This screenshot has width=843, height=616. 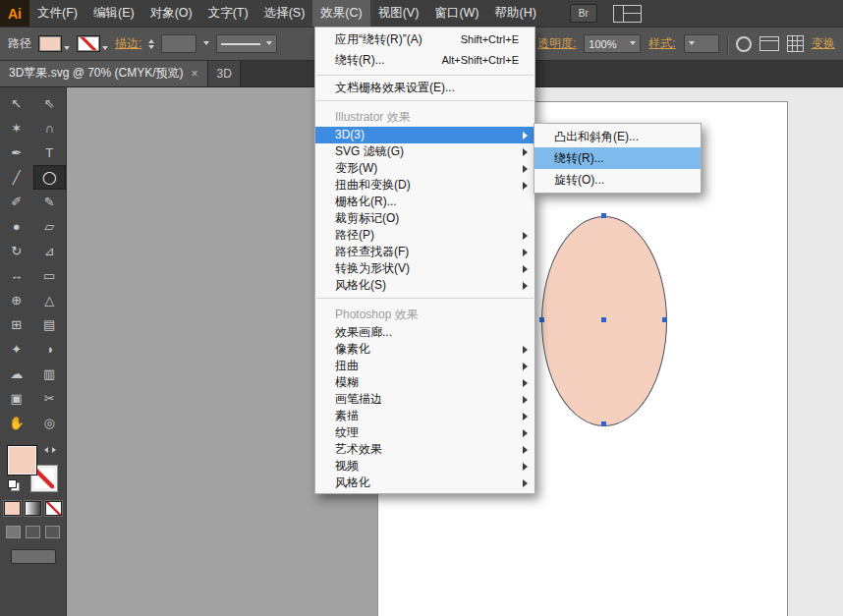 What do you see at coordinates (206, 43) in the screenshot?
I see `stroke-weight-dropdown-icon` at bounding box center [206, 43].